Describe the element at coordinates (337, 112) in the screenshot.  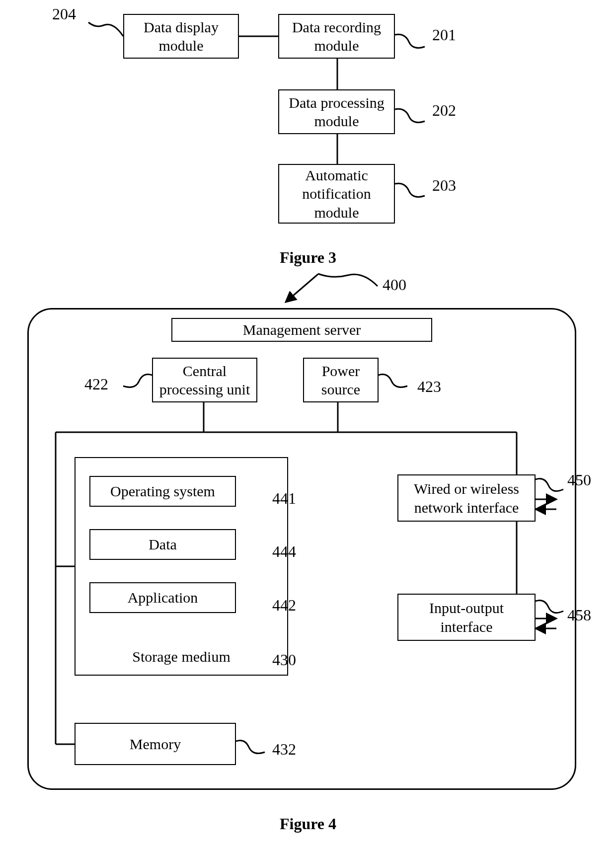
I see `box-data-processing-module: Data processing module` at that location.